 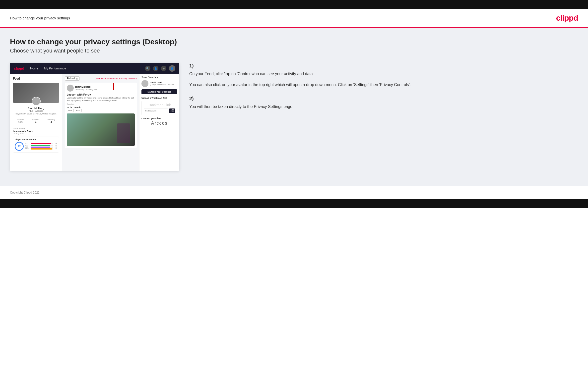 I want to click on post-duration-label: Duration, so click(x=101, y=104).